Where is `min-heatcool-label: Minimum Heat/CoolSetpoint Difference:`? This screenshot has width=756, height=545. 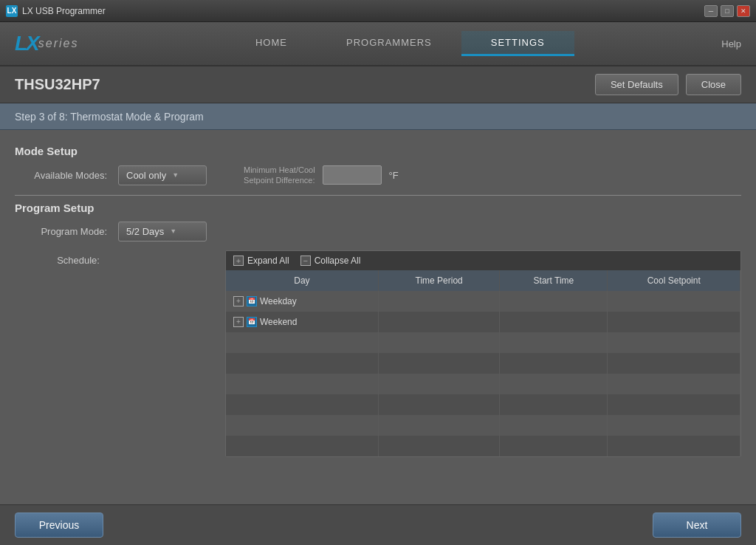
min-heatcool-label: Minimum Heat/CoolSetpoint Difference: is located at coordinates (279, 176).